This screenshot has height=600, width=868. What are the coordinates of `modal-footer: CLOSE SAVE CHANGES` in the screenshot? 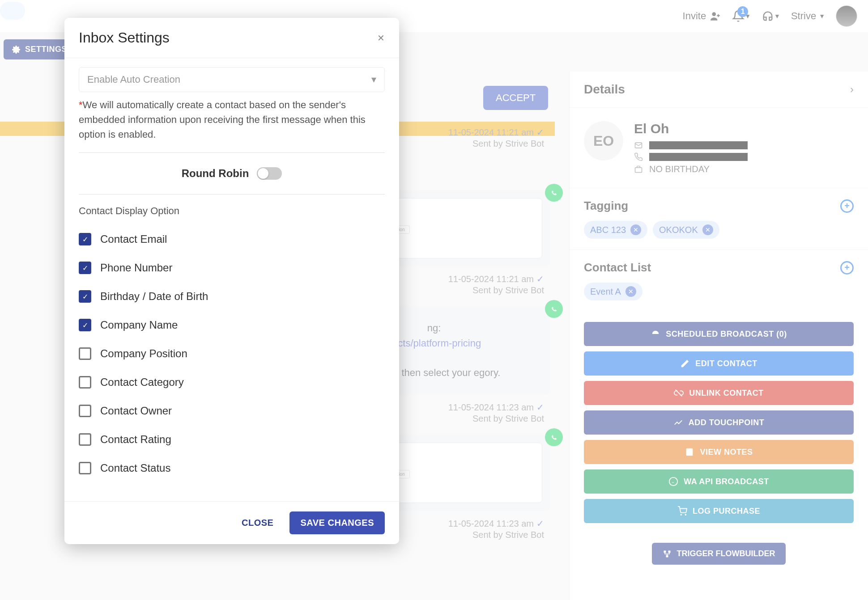 It's located at (232, 523).